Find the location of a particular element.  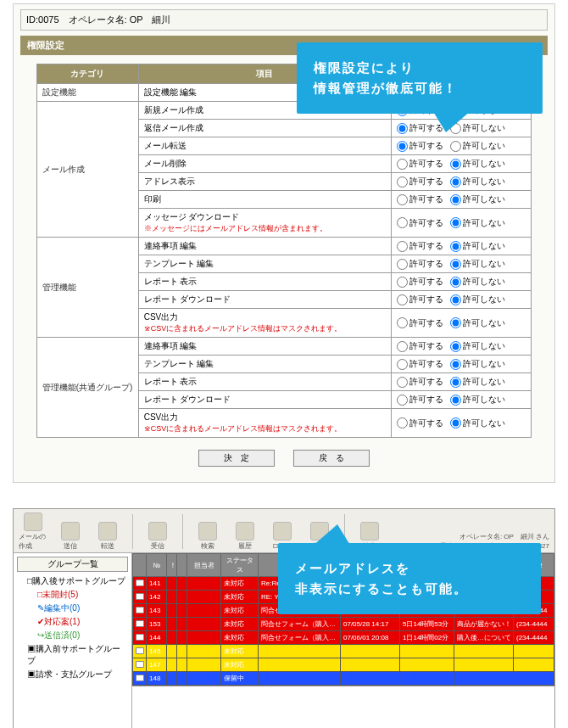

back-button: 戻 る is located at coordinates (331, 458).